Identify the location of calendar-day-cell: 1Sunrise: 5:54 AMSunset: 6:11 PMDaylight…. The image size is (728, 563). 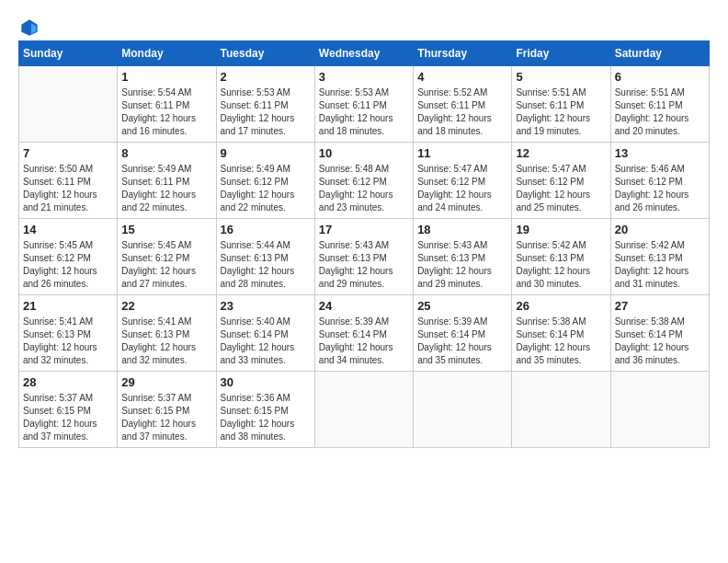
(167, 105).